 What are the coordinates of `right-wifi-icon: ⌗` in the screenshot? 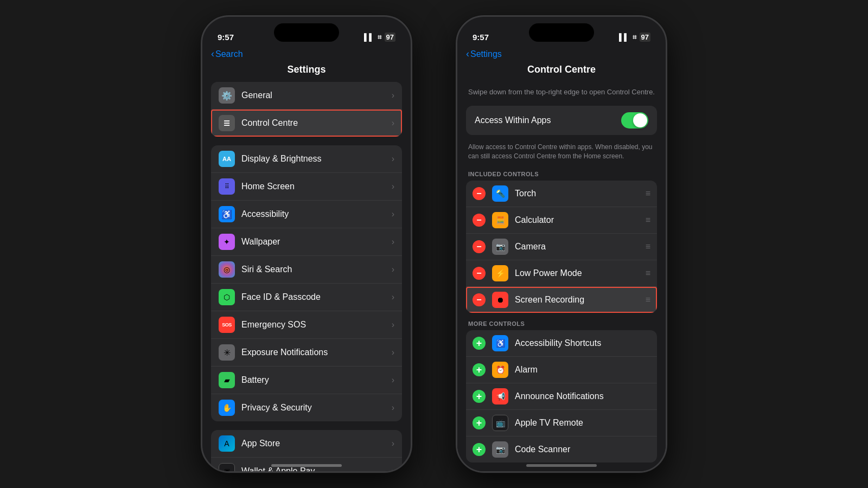 It's located at (635, 37).